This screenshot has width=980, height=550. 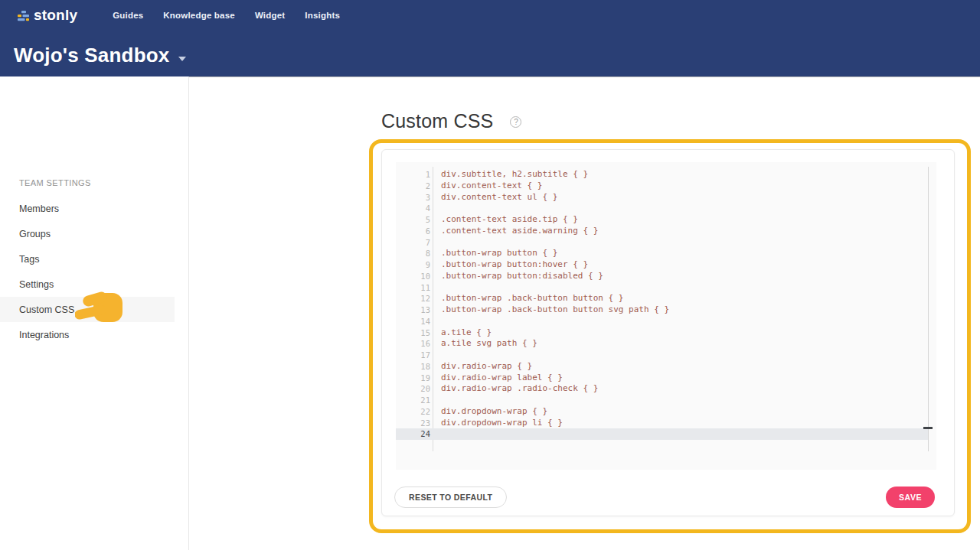 I want to click on code-text: .button-wrap button:disabled { }, so click(x=522, y=277).